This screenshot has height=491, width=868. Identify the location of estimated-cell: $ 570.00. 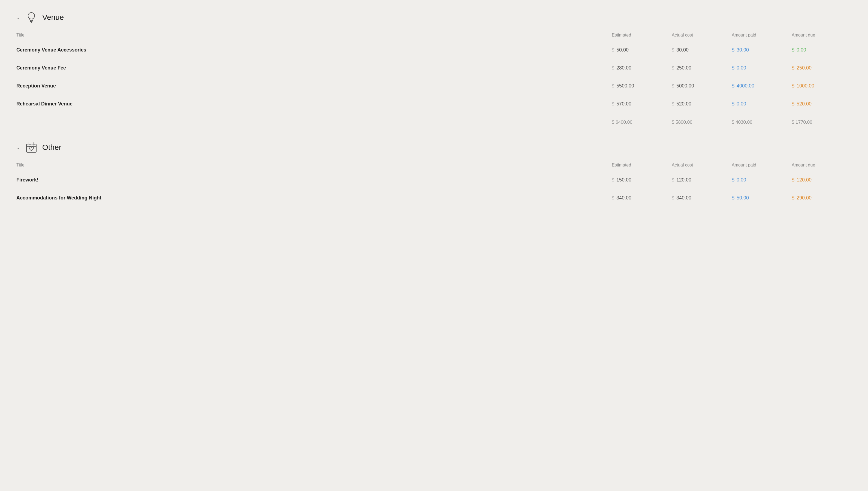
(642, 104).